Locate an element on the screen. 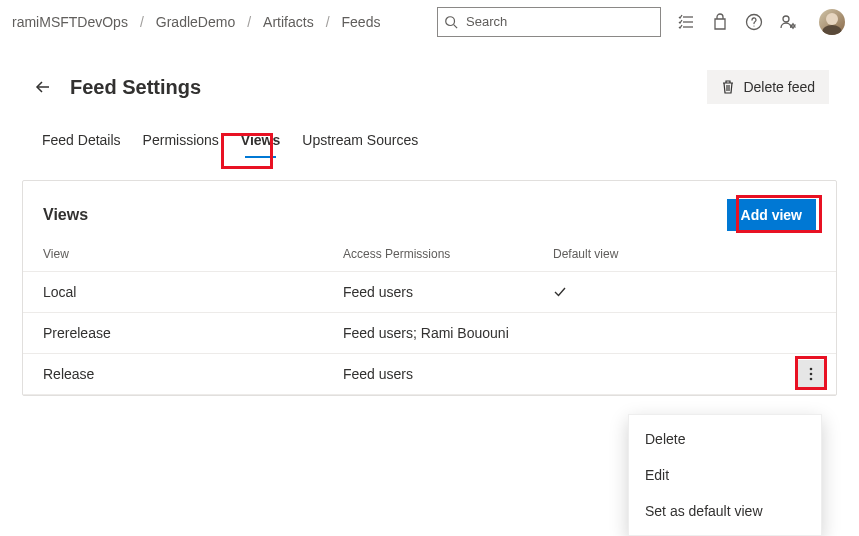 The width and height of the screenshot is (859, 536). default-view-check is located at coordinates (618, 292).